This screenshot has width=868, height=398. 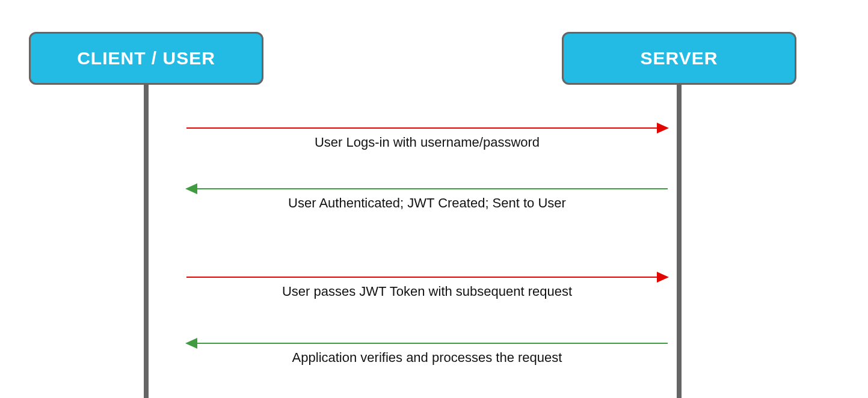 What do you see at coordinates (146, 58) in the screenshot?
I see `participant-client: CLIENT / USER` at bounding box center [146, 58].